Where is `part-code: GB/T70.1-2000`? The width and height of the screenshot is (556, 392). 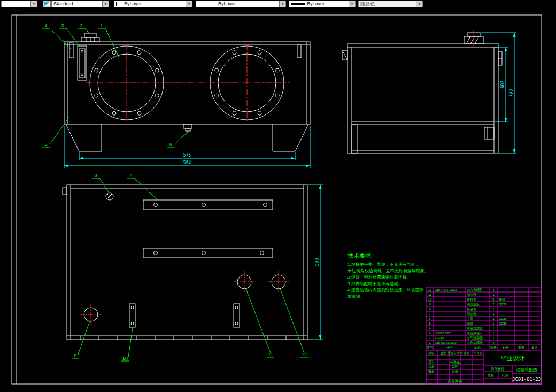
part-code: GB/T70.1-2000 is located at coordinates (446, 290).